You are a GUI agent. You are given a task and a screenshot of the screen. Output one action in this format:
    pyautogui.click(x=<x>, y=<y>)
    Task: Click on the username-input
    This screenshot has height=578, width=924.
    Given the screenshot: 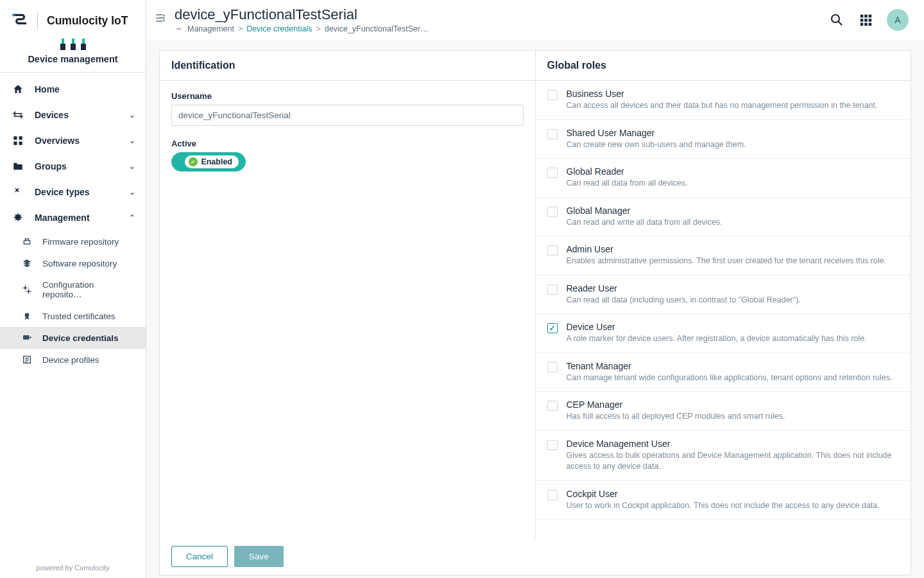 What is the action you would take?
    pyautogui.click(x=348, y=116)
    